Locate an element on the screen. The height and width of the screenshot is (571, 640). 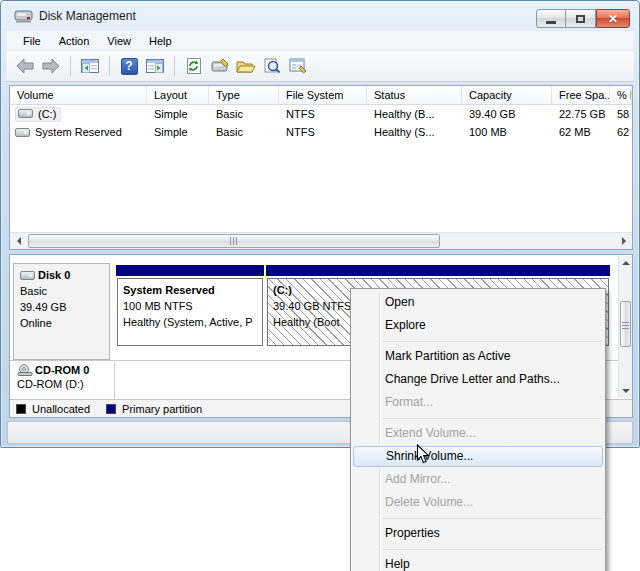
horizontal-scrollbar is located at coordinates (321, 240).